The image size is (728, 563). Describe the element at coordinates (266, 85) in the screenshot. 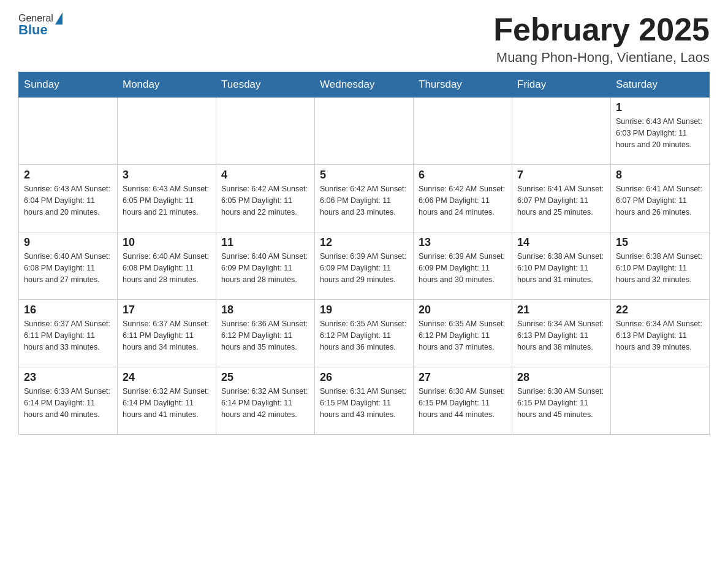

I see `weekday-header-tuesday: Tuesday` at that location.